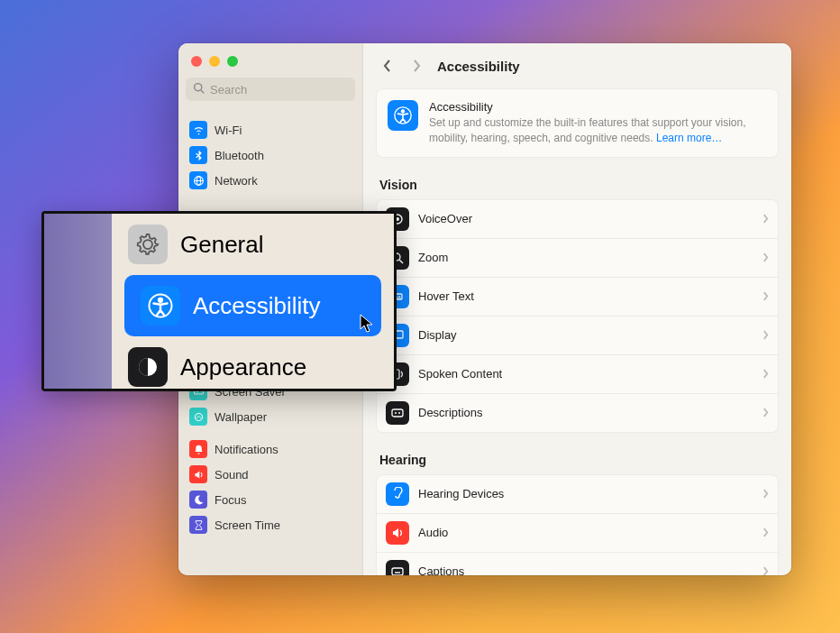 Image resolution: width=840 pixels, height=633 pixels. Describe the element at coordinates (577, 220) in the screenshot. I see `pane-voiceover: VoiceOver` at that location.